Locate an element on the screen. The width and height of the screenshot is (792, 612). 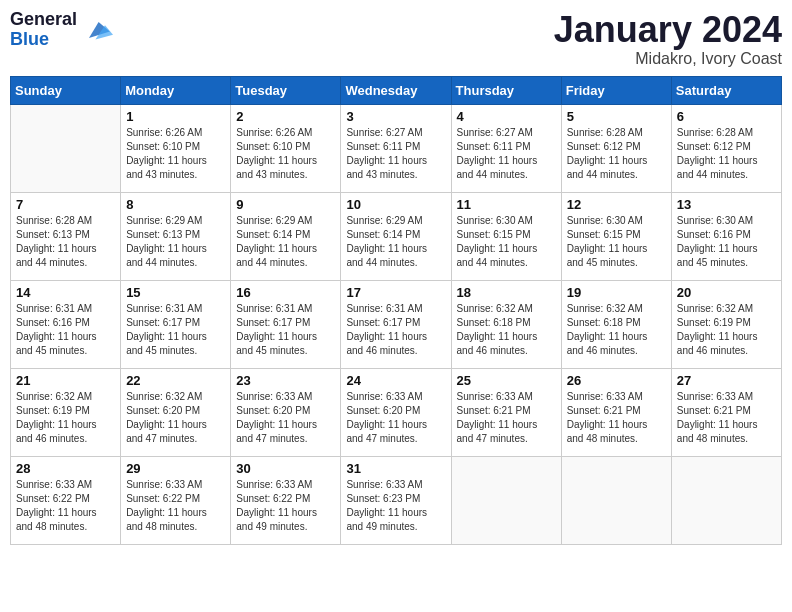
day-number: 7 is located at coordinates (66, 204).